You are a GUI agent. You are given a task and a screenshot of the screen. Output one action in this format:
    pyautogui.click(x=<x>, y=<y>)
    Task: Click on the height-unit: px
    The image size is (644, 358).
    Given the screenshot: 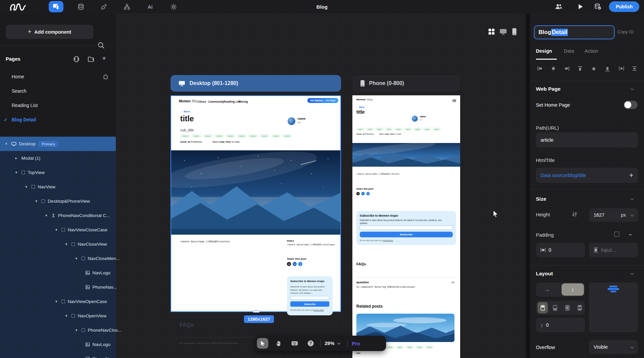 What is the action you would take?
    pyautogui.click(x=623, y=215)
    